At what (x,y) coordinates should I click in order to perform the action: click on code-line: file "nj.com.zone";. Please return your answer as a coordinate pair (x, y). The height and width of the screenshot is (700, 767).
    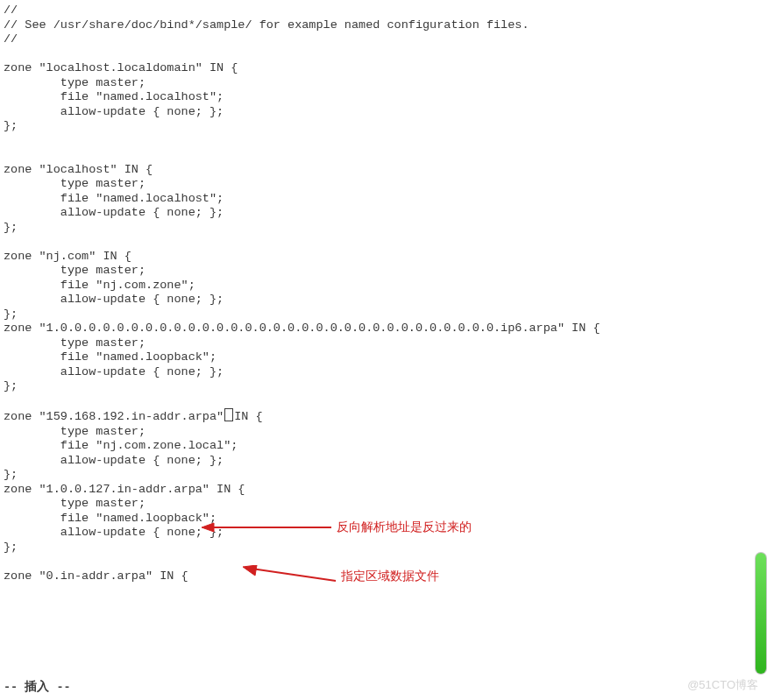
    Looking at the image, I should click on (100, 286).